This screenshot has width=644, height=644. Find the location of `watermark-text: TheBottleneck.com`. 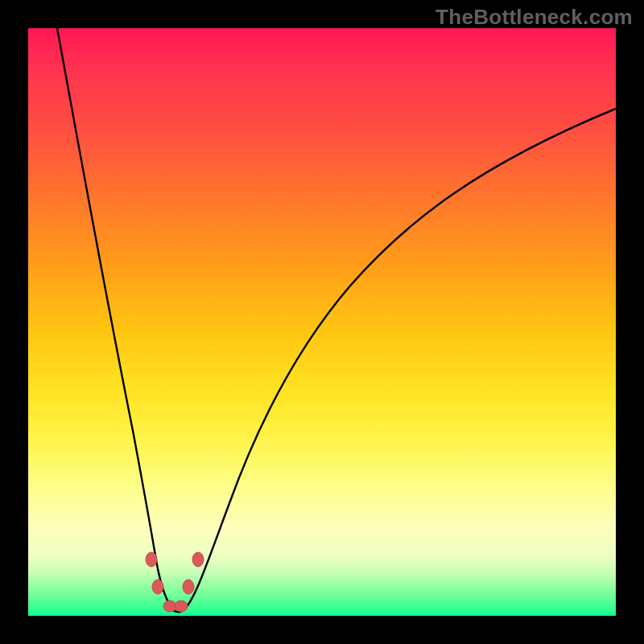

watermark-text: TheBottleneck.com is located at coordinates (535, 18).